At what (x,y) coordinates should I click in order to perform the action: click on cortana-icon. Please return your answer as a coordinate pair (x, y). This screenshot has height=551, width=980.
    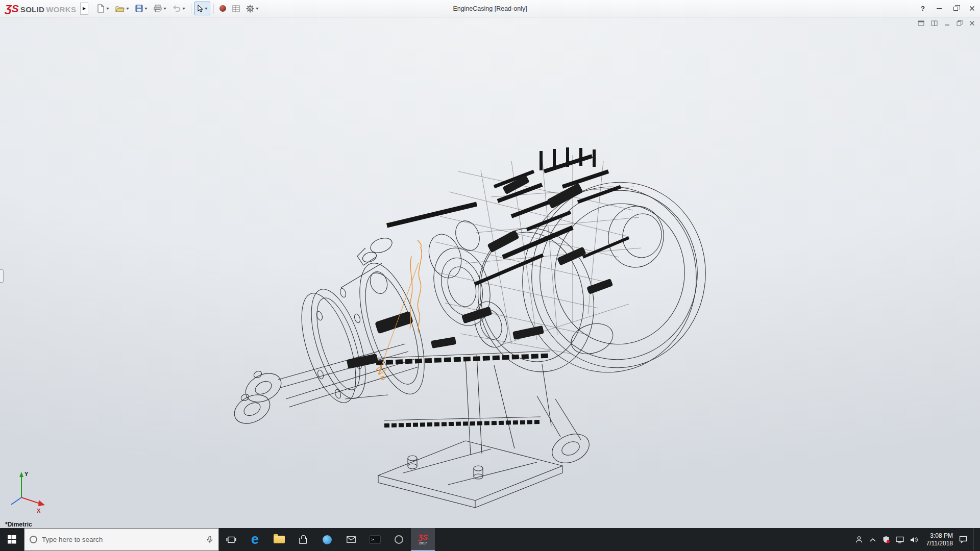
    Looking at the image, I should click on (34, 540).